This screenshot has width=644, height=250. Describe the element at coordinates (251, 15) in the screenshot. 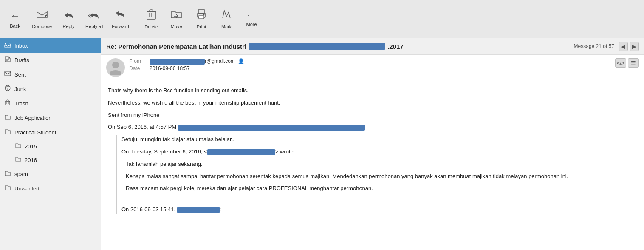

I see `more-icon: ···` at that location.